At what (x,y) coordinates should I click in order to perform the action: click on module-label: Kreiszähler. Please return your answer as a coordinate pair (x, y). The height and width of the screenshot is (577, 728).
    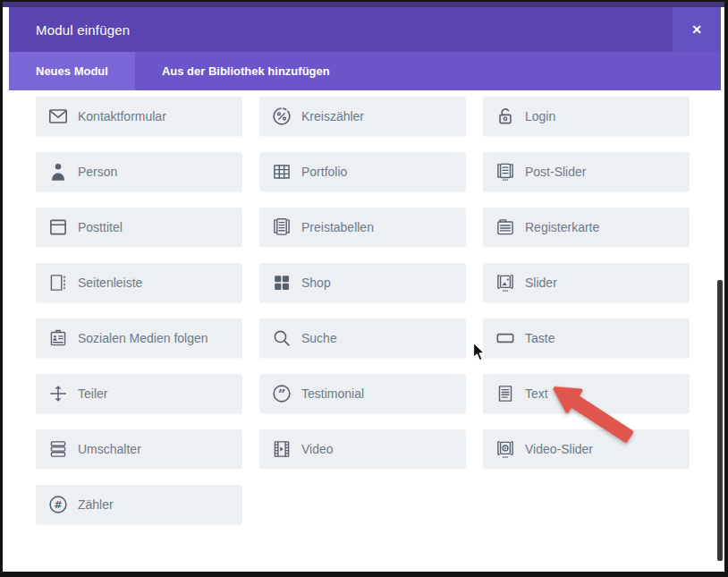
    Looking at the image, I should click on (333, 116).